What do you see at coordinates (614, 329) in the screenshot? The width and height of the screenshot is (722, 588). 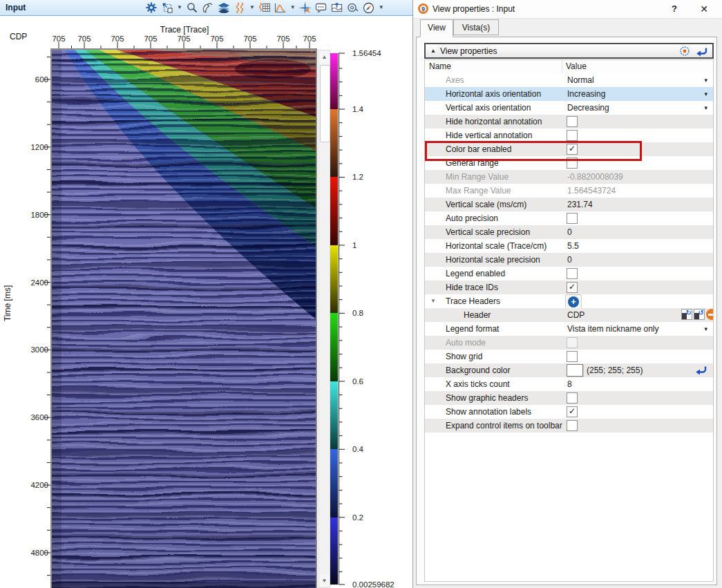 I see `property-value: Vista item nickname only` at bounding box center [614, 329].